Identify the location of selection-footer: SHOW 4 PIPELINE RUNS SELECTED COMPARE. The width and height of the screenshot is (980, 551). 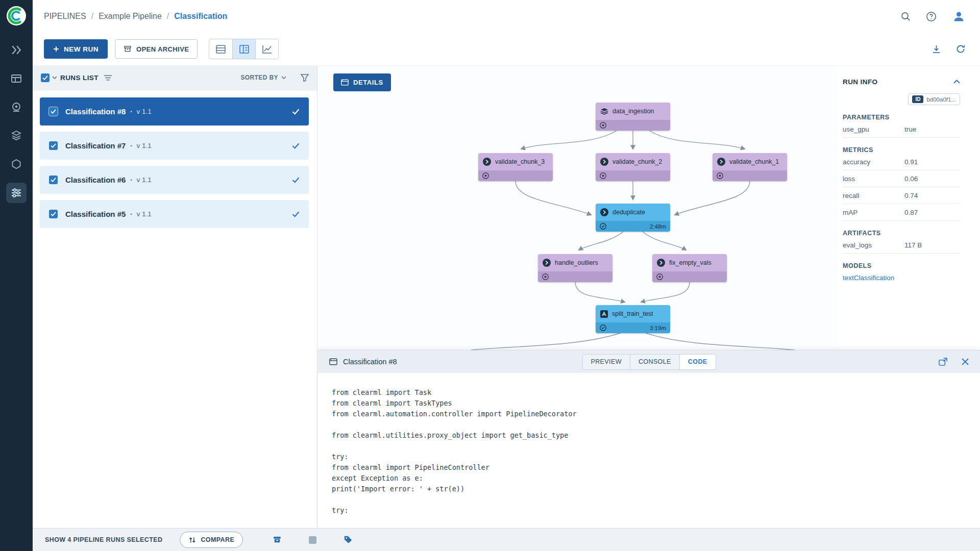
(506, 540).